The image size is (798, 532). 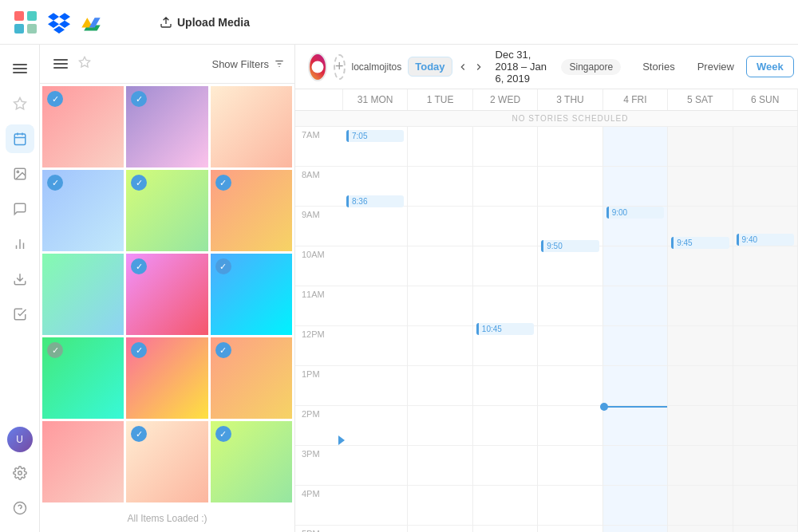 I want to click on calendar-event: 7:05, so click(x=375, y=136).